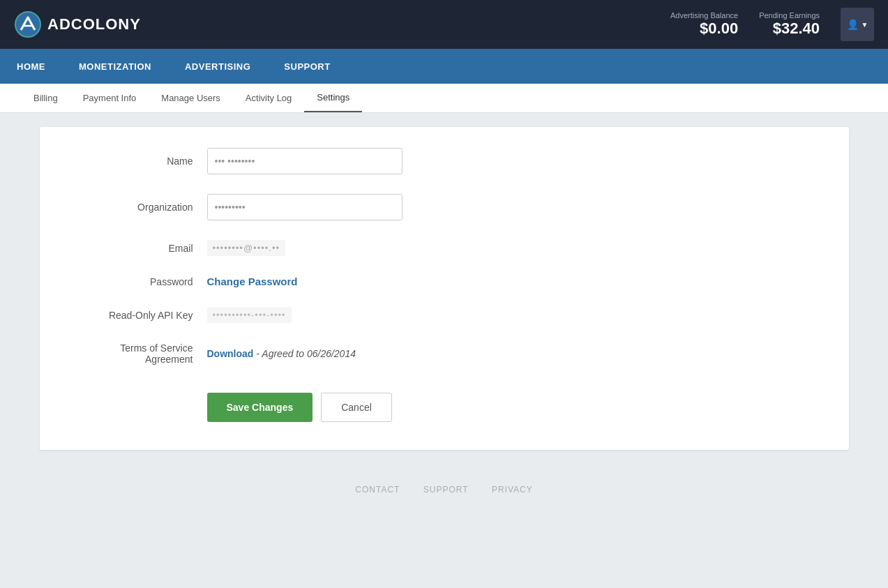 Image resolution: width=888 pixels, height=588 pixels. What do you see at coordinates (444, 161) in the screenshot?
I see `name-row: Name` at bounding box center [444, 161].